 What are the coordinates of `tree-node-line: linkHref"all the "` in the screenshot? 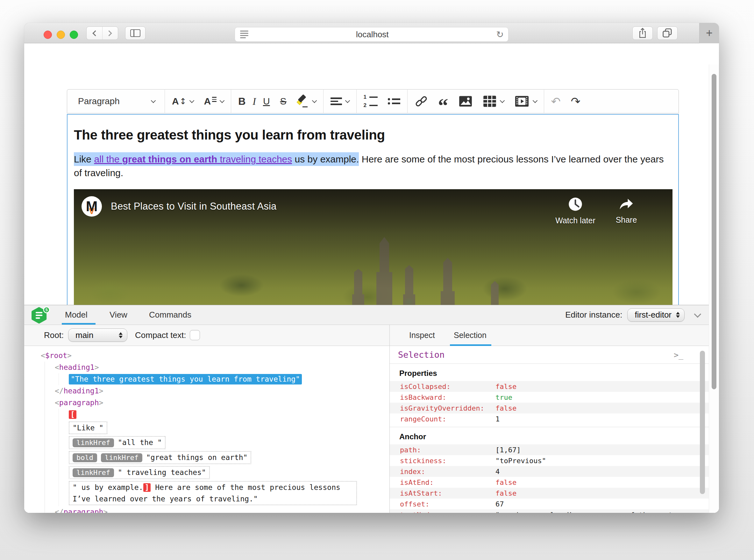 It's located at (207, 443).